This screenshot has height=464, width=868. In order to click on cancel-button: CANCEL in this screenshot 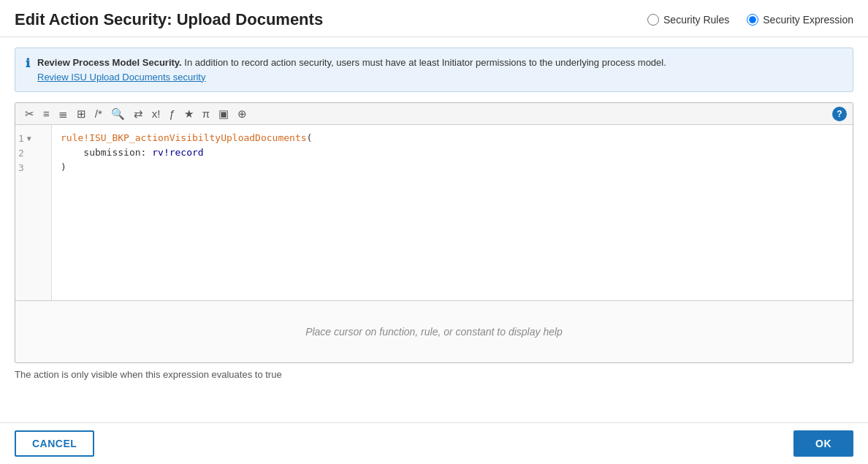, I will do `click(54, 444)`.